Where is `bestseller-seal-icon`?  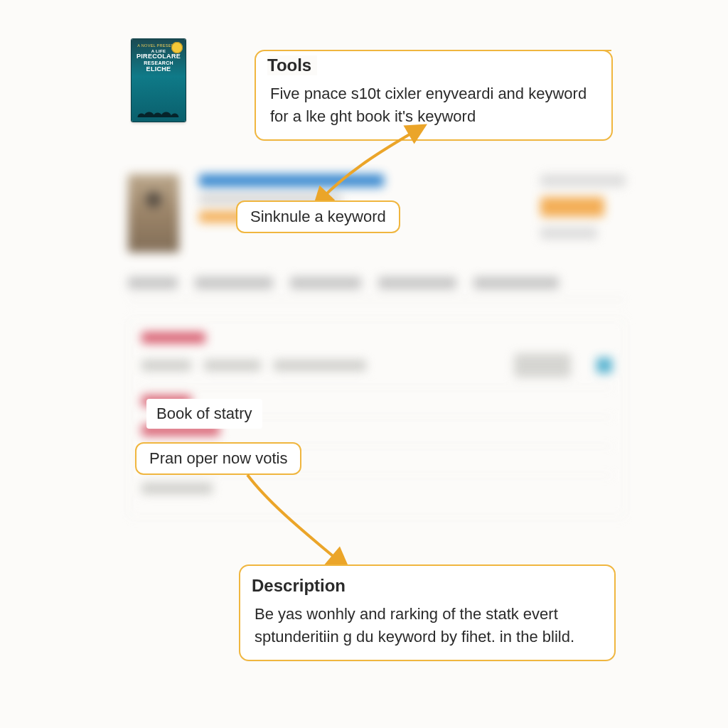
bestseller-seal-icon is located at coordinates (177, 48).